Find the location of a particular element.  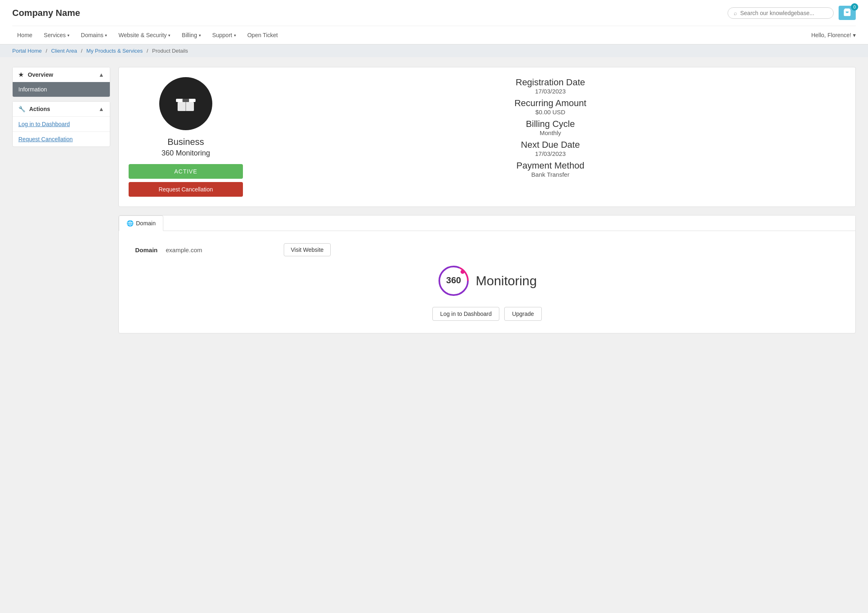

billing-cycle-section: Billing Cycle Monthly is located at coordinates (550, 127).